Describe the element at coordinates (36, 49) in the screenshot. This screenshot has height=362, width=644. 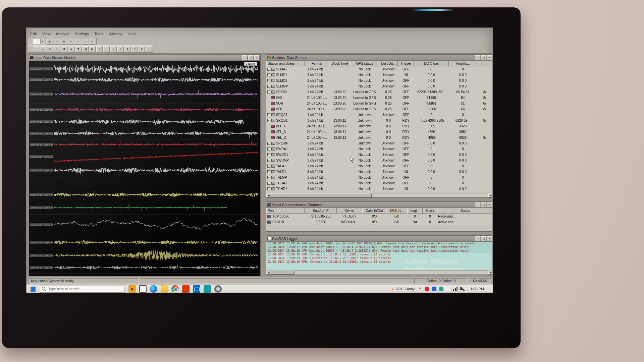
I see `toolbar2-button-1: ~` at that location.